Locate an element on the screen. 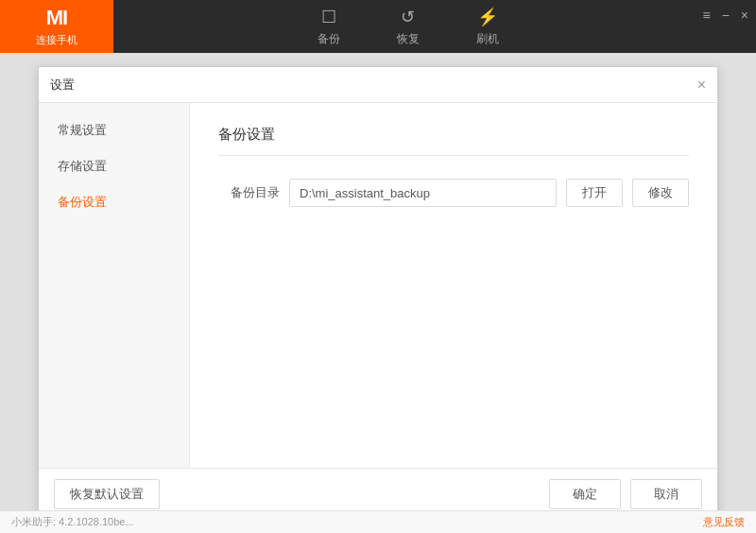  backup-dir-input is located at coordinates (423, 193).